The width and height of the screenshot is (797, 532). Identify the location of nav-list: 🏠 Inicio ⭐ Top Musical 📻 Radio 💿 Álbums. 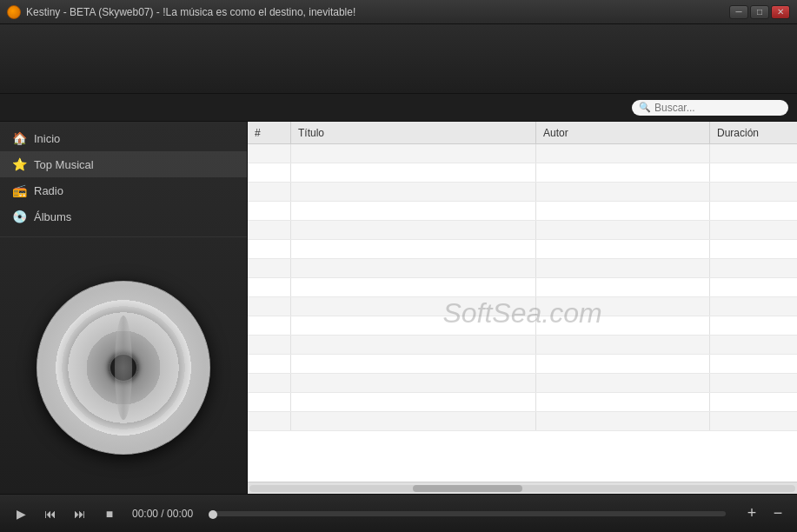
(123, 177).